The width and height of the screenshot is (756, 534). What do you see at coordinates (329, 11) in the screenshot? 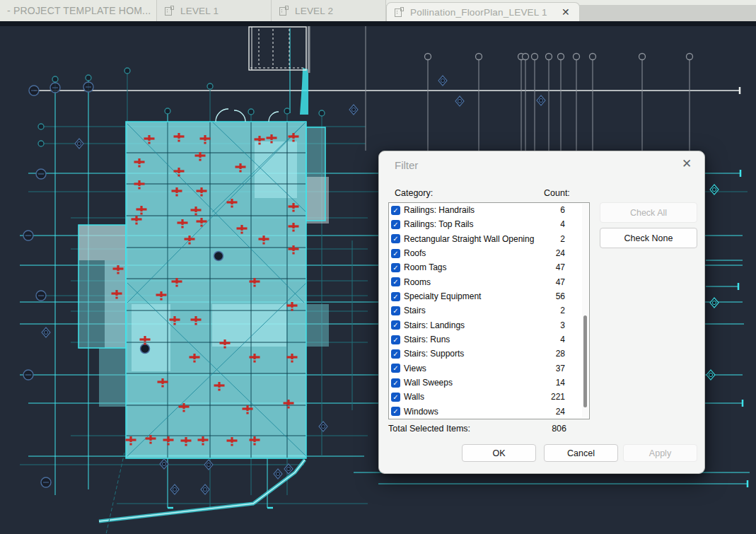
I see `tab-level-2: LEVEL 2` at bounding box center [329, 11].